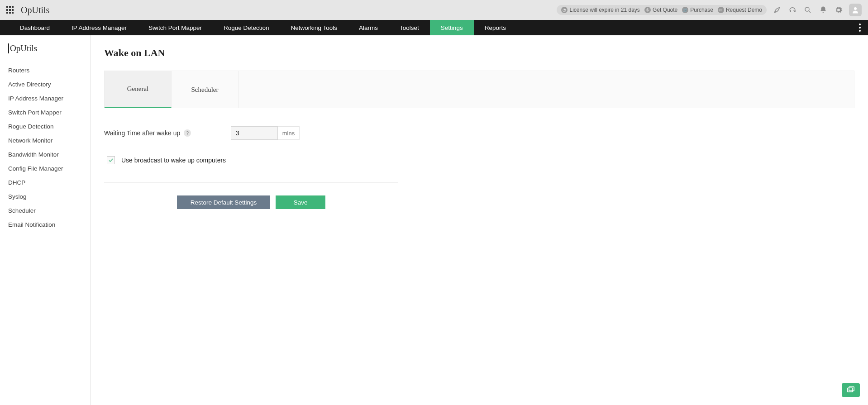  What do you see at coordinates (314, 28) in the screenshot?
I see `nav-networking-tools: Networking Tools` at bounding box center [314, 28].